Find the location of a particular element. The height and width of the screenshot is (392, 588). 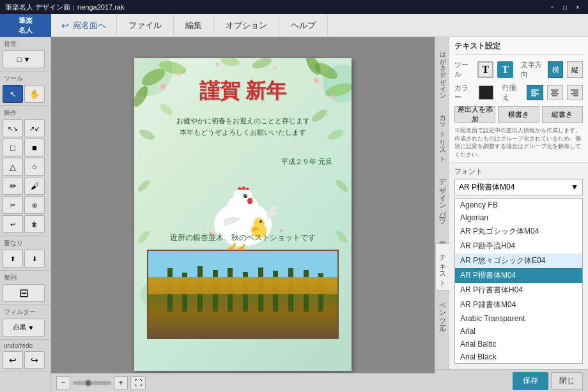

redo-btn: ↪ is located at coordinates (35, 360).